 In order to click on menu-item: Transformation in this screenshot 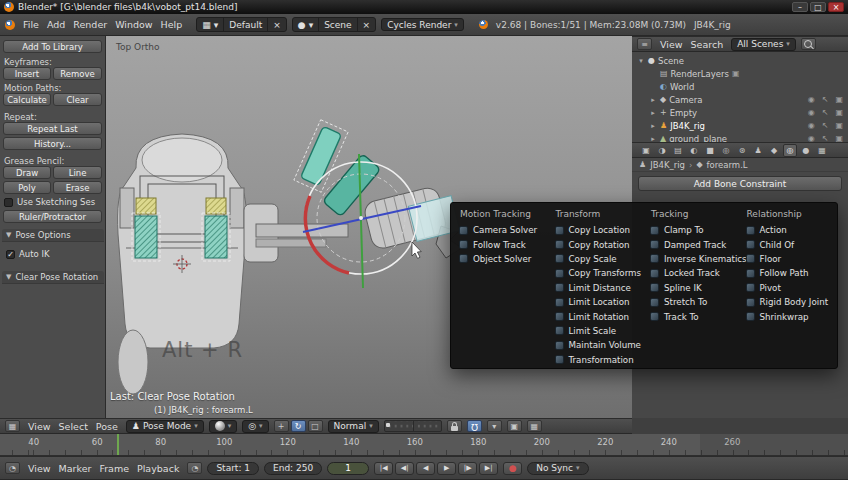, I will do `click(597, 360)`.